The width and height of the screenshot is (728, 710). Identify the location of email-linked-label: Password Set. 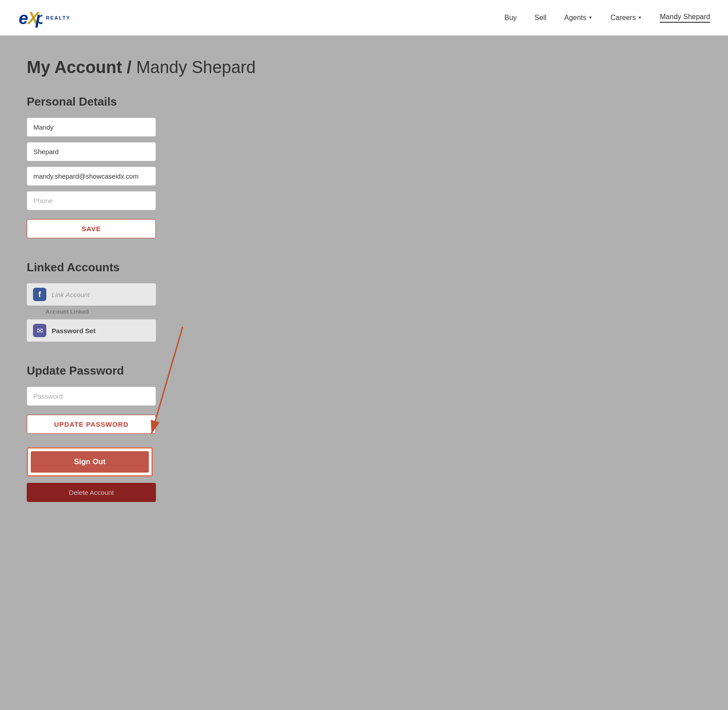
(74, 331).